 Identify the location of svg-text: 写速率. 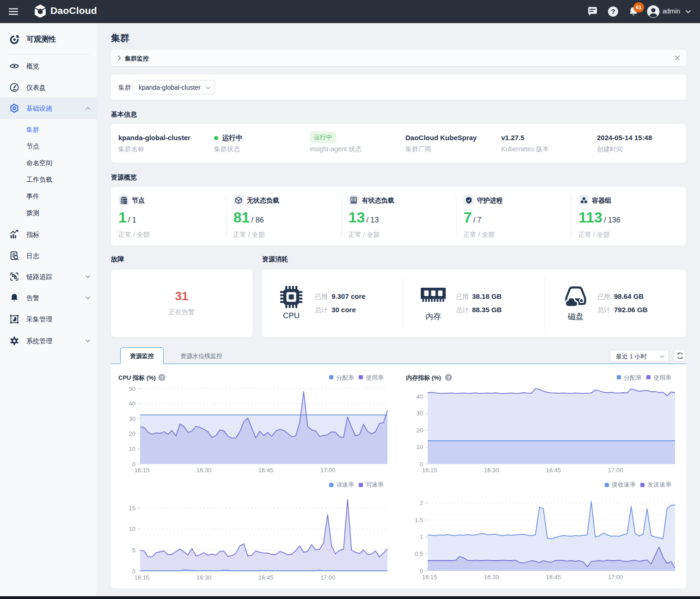
(375, 485).